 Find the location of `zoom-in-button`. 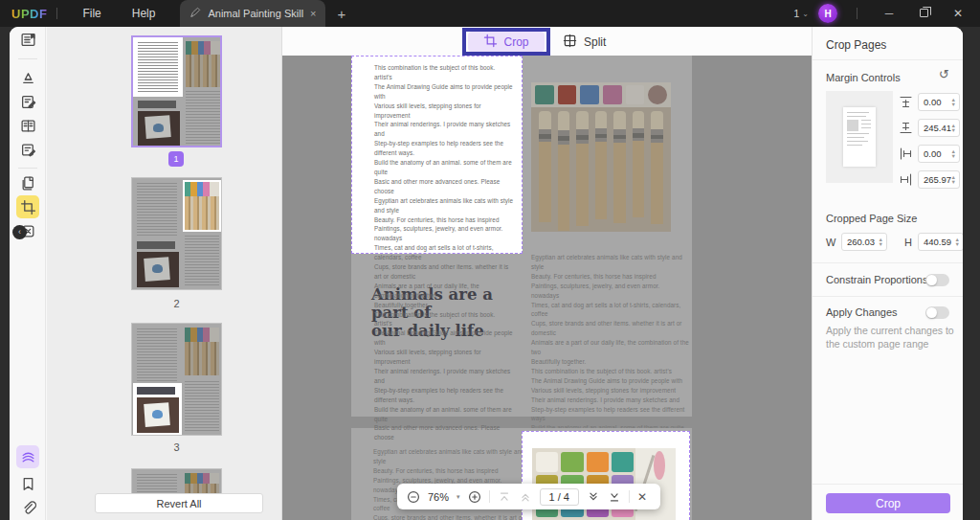

zoom-in-button is located at coordinates (475, 497).